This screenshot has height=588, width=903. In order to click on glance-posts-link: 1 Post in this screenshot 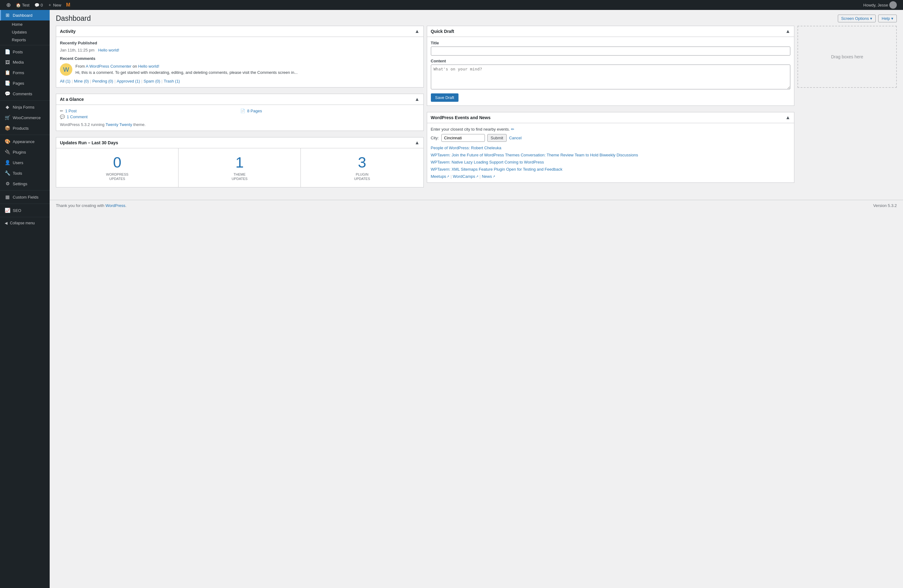, I will do `click(71, 111)`.